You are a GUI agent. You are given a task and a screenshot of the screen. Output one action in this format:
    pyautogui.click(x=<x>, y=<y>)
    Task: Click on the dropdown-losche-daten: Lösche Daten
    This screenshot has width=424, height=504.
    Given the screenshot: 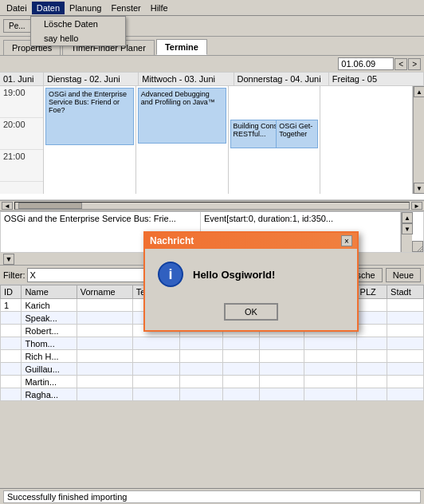 What is the action you would take?
    pyautogui.click(x=78, y=24)
    